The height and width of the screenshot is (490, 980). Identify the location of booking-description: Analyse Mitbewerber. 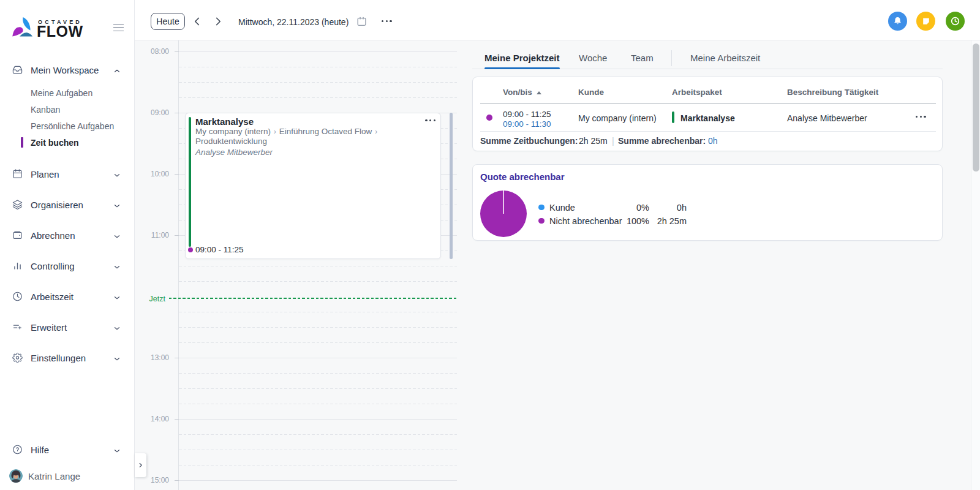
(827, 118).